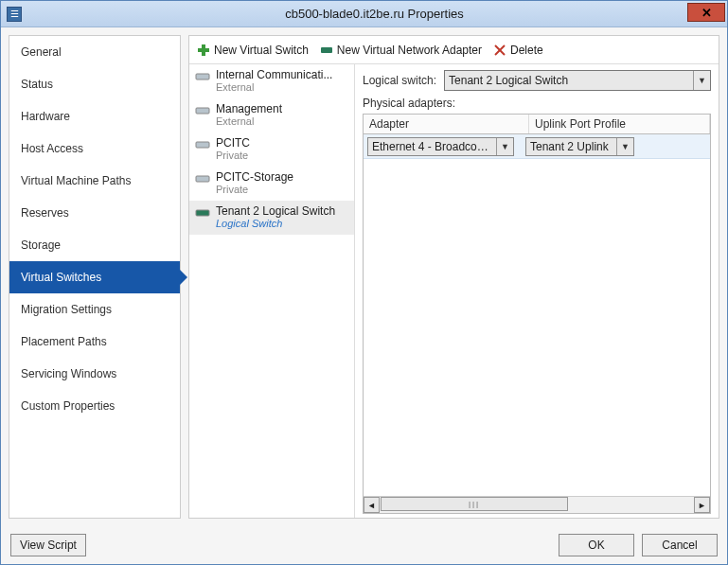  Describe the element at coordinates (680, 545) in the screenshot. I see `cancel-button: Cancel` at that location.